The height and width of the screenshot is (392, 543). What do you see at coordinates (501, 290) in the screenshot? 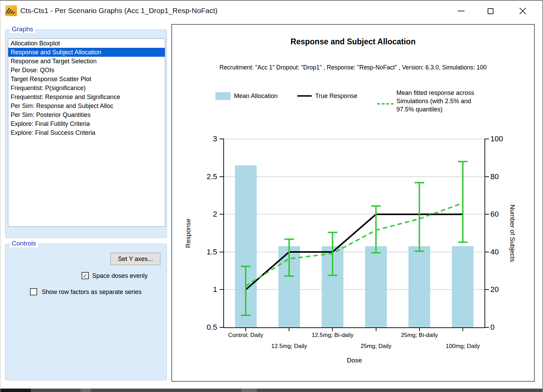
I see `right-axis-tick-label: 20` at bounding box center [501, 290].